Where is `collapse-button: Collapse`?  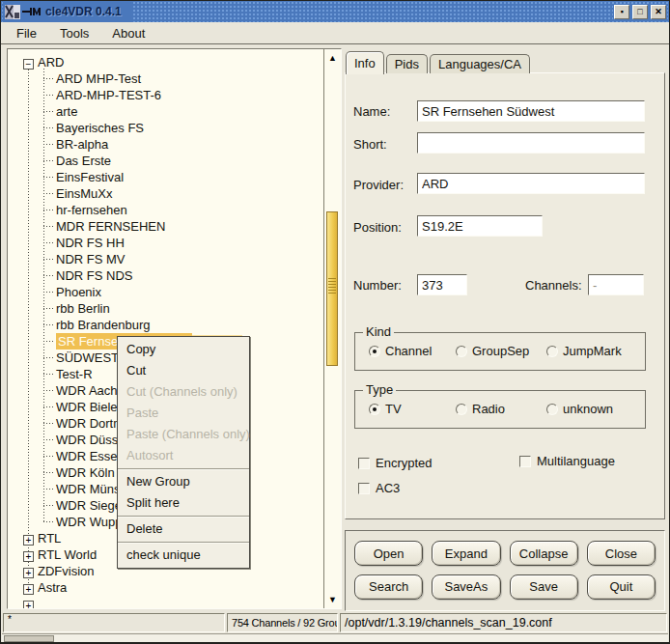
collapse-button: Collapse is located at coordinates (544, 553).